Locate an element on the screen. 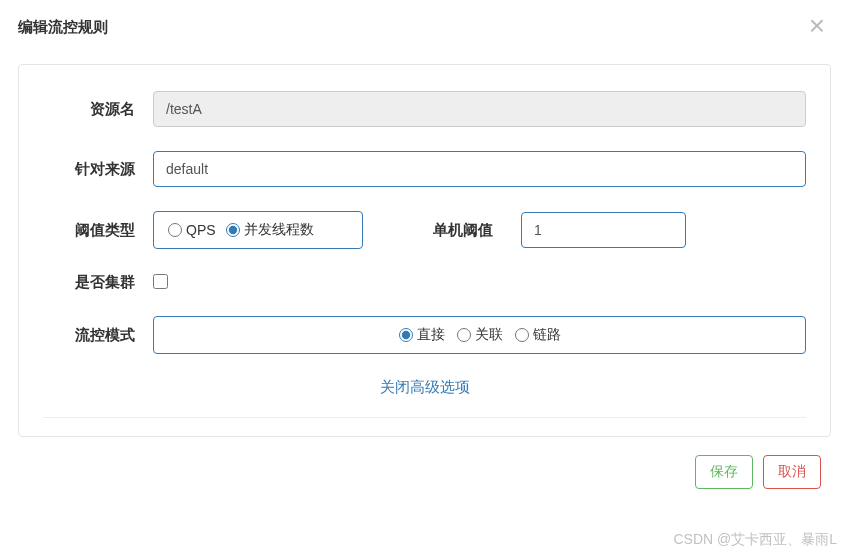  radio-mode-direct-label: 直接 is located at coordinates (431, 335).